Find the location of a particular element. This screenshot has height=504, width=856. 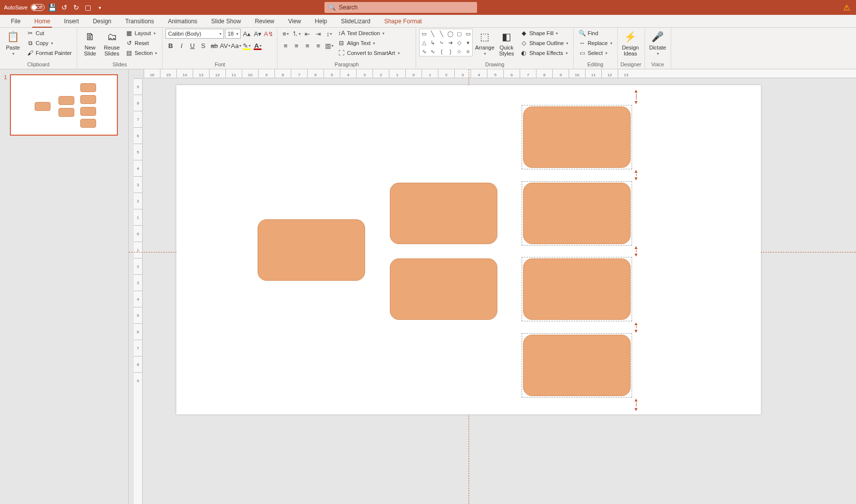

group-label-voice: Voice is located at coordinates (658, 64).